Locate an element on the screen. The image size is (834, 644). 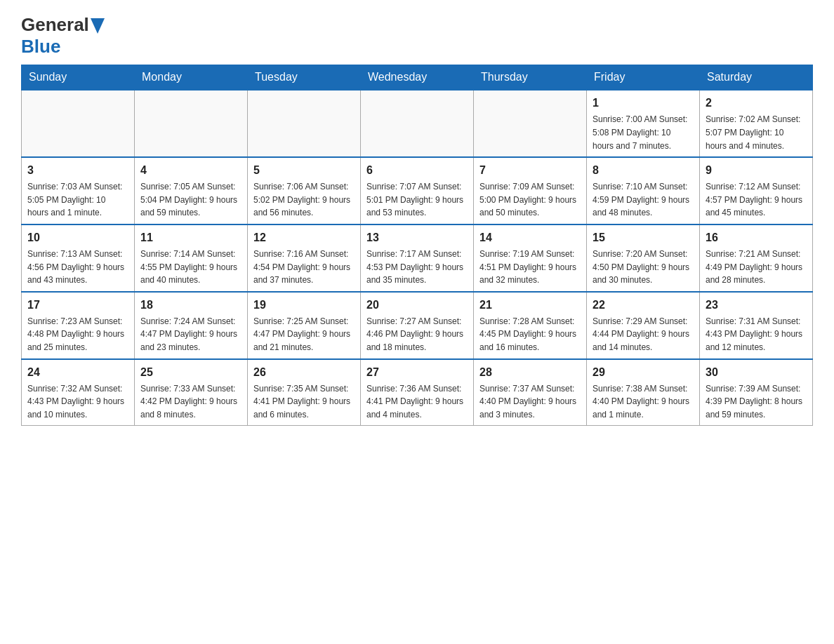
calendar-day: 30Sunrise: 7:39 AM Sunset: 4:39 PM Dayli… is located at coordinates (757, 393).